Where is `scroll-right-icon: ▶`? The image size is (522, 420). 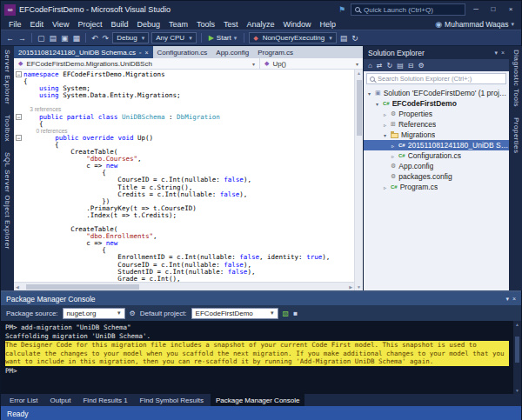 scroll-right-icon: ▶ is located at coordinates (351, 287).